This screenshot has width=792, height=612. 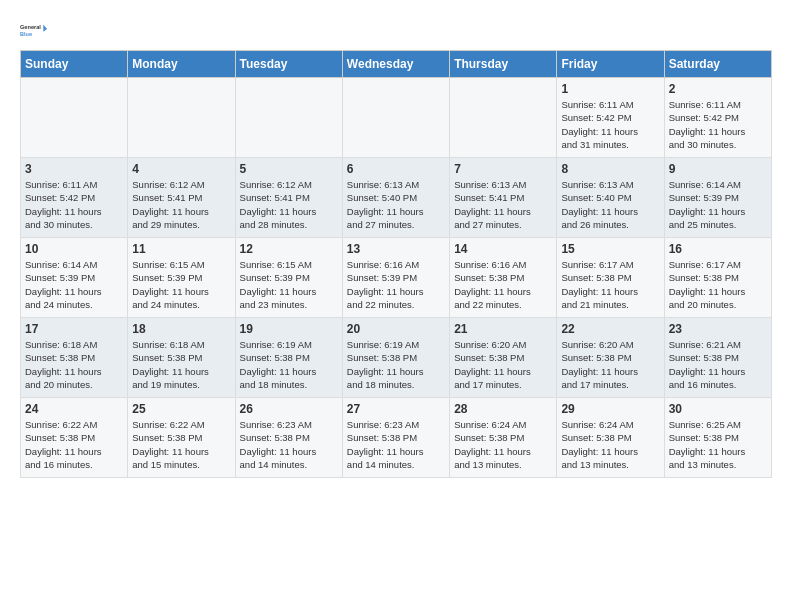 What do you see at coordinates (289, 169) in the screenshot?
I see `day-number: 5` at bounding box center [289, 169].